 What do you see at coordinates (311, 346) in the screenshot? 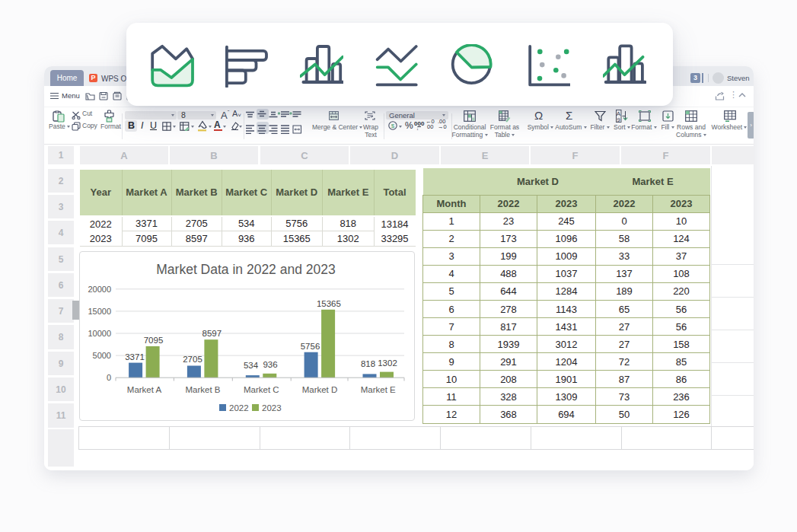
I see `svg-text: 5756` at bounding box center [311, 346].